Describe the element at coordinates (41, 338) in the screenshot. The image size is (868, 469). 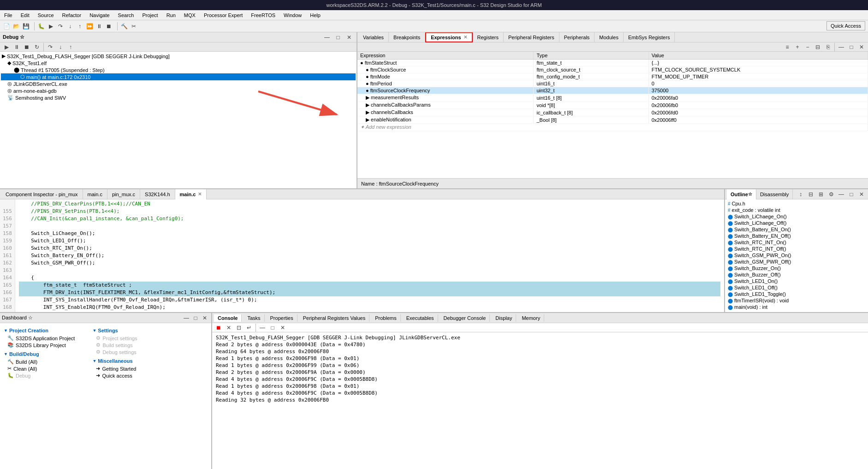
I see `dashboard-link: 🔧S32DS Application Project` at that location.